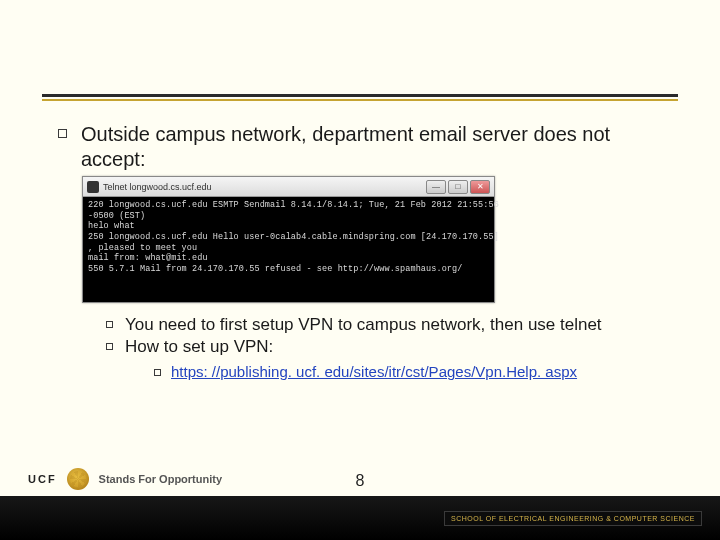  What do you see at coordinates (380, 147) in the screenshot?
I see `main-bullet-text: Outside campus network, department email…` at bounding box center [380, 147].